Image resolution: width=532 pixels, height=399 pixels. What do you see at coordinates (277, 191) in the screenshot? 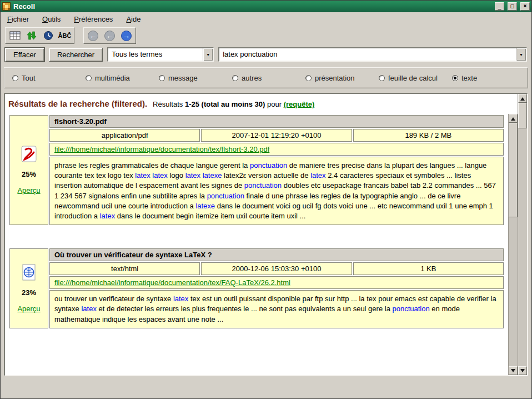
I see `result-abstract: phrase les regles grammaticales de chaqu…` at bounding box center [277, 191].